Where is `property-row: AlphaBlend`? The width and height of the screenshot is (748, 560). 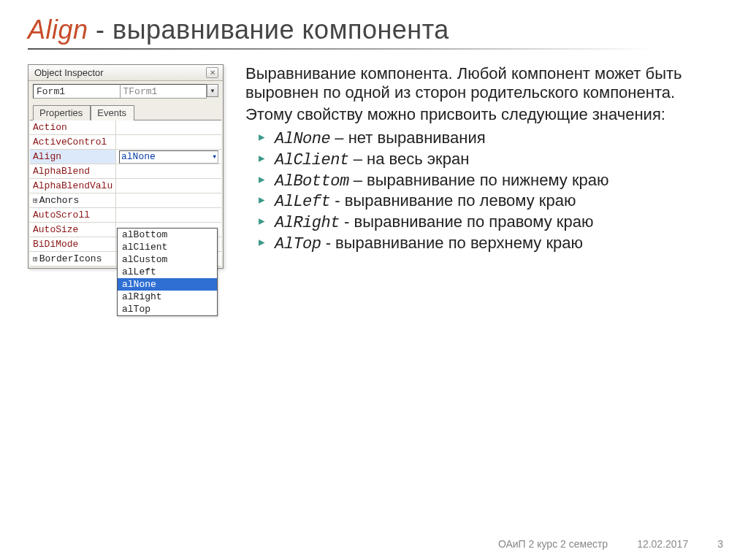
property-row: AlphaBlend is located at coordinates (126, 172).